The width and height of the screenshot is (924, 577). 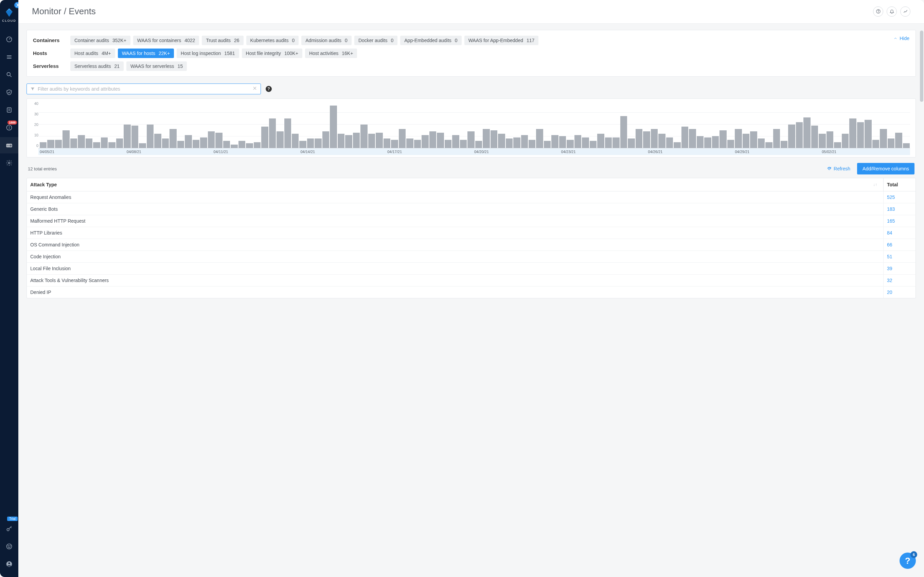 What do you see at coordinates (326, 40) in the screenshot?
I see `filter-chip: Admission audits0` at bounding box center [326, 40].